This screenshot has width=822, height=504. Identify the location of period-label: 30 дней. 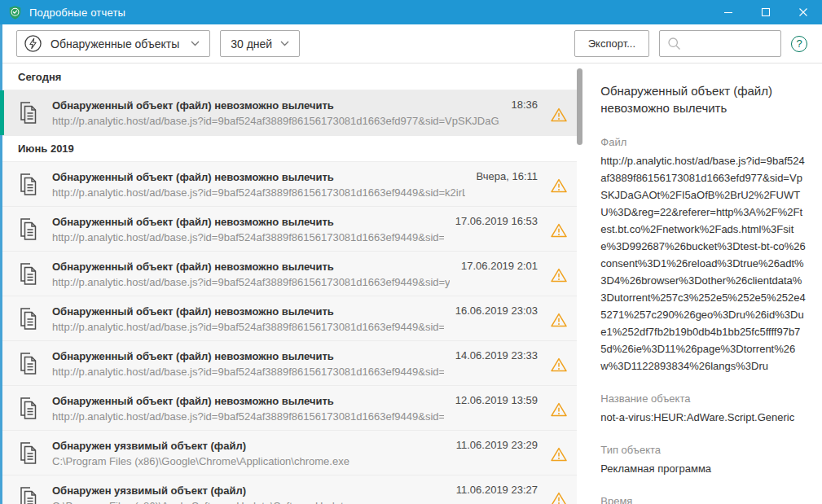
(251, 44).